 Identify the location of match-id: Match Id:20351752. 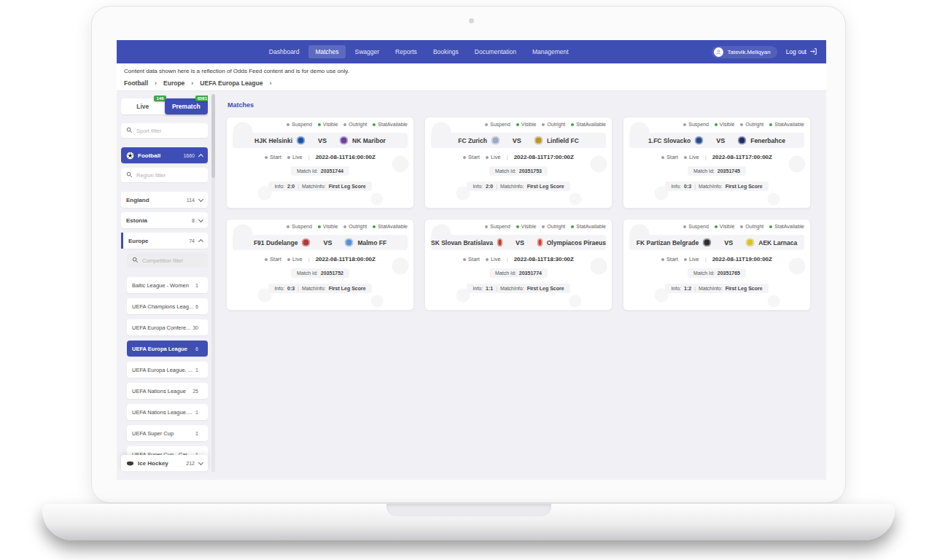
(320, 273).